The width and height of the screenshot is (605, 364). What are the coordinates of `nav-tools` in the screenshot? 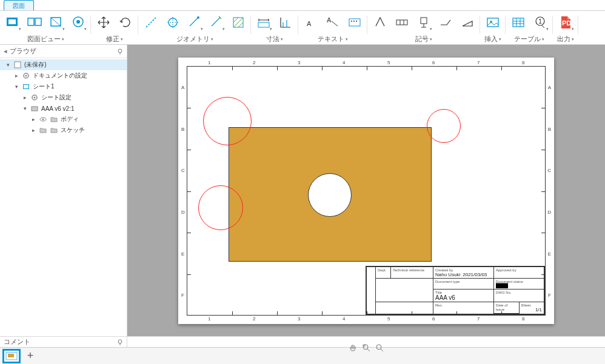 It's located at (366, 348).